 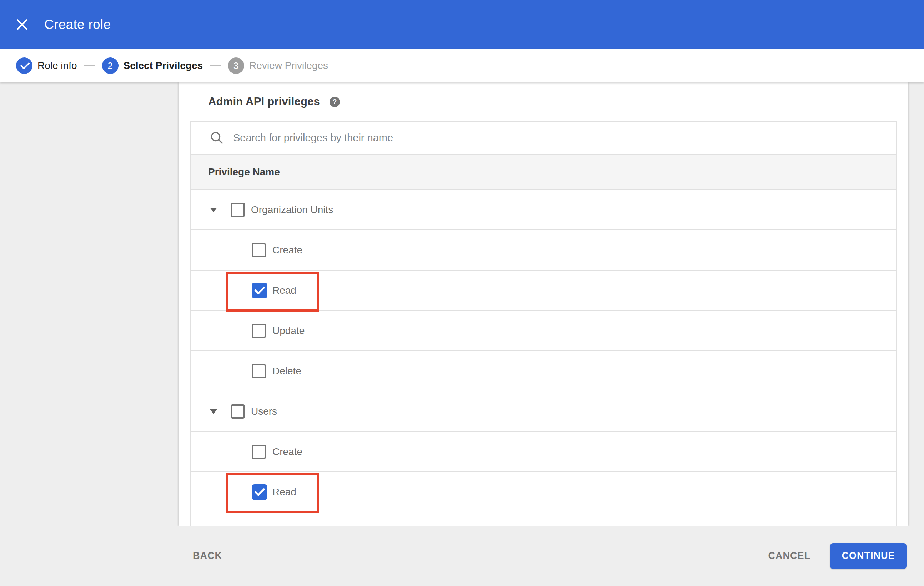 What do you see at coordinates (78, 25) in the screenshot?
I see `dialog-title: Create role` at bounding box center [78, 25].